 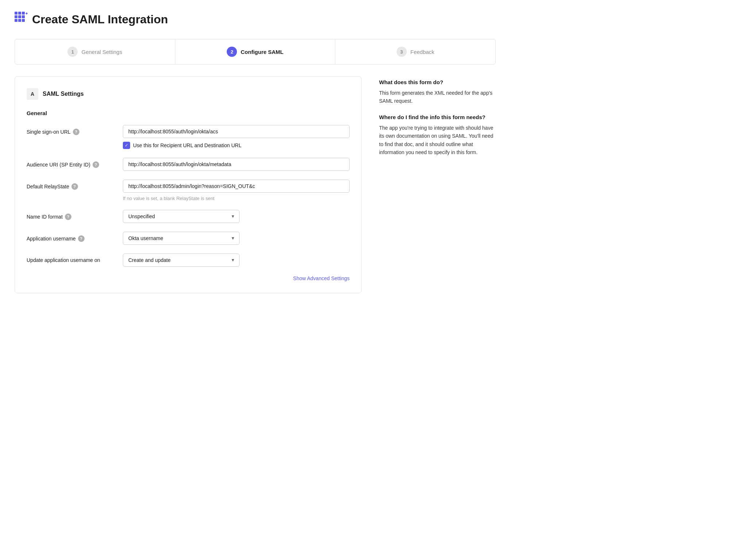 I want to click on group-title: General, so click(x=188, y=113).